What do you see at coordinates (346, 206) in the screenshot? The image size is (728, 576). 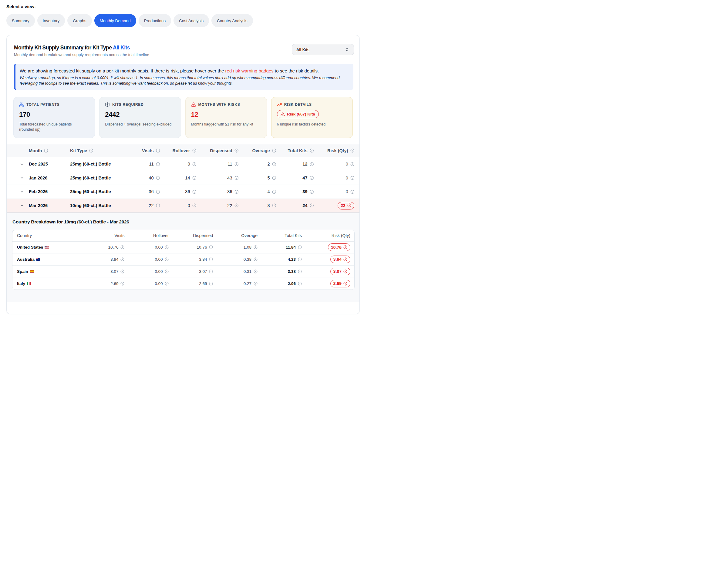 I see `risk-qty-badge: 22` at bounding box center [346, 206].